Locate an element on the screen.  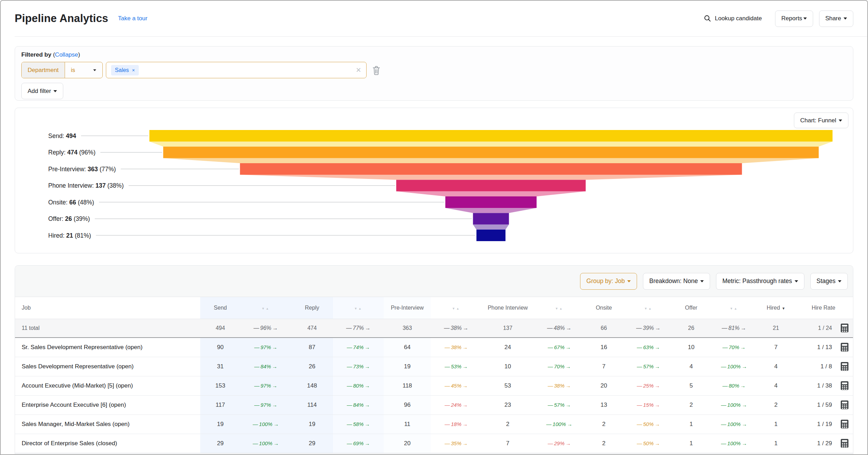
table-row: Sr. Sales Development Representative (op… is located at coordinates (434, 347).